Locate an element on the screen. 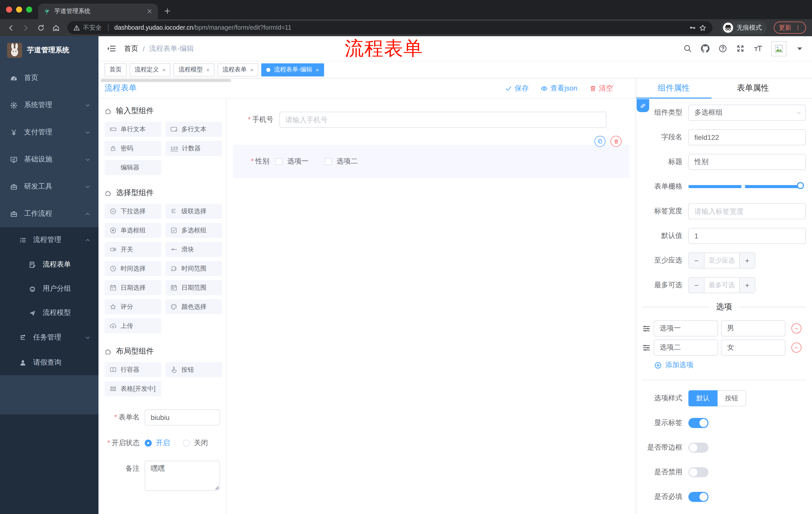 This screenshot has height=514, width=812. palette-chip-时间选择: 时间选择 is located at coordinates (133, 269).